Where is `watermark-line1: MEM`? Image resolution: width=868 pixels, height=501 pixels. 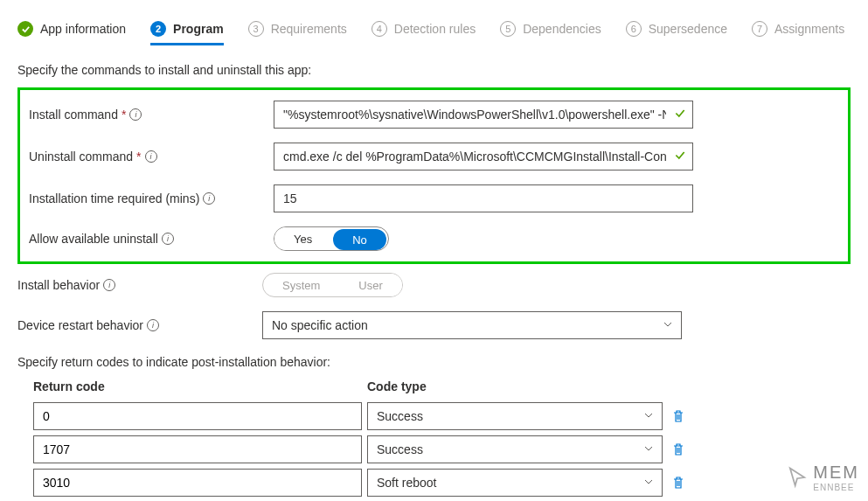 watermark-line1: MEM is located at coordinates (836, 472).